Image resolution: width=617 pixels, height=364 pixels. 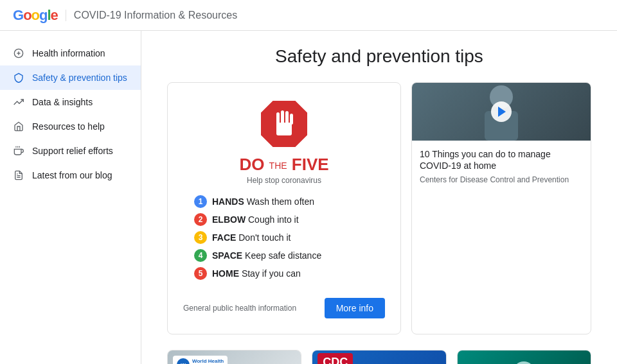 I want to click on sidebar-label-health: Health information, so click(x=69, y=53).